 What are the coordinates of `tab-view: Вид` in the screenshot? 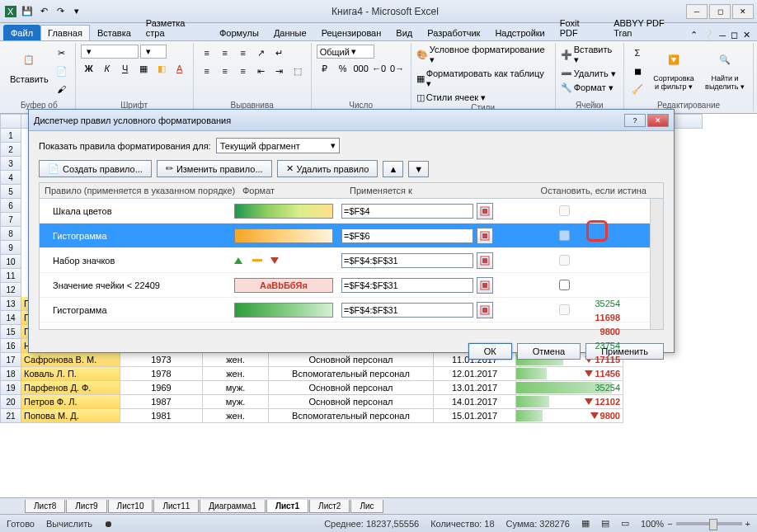 It's located at (404, 33).